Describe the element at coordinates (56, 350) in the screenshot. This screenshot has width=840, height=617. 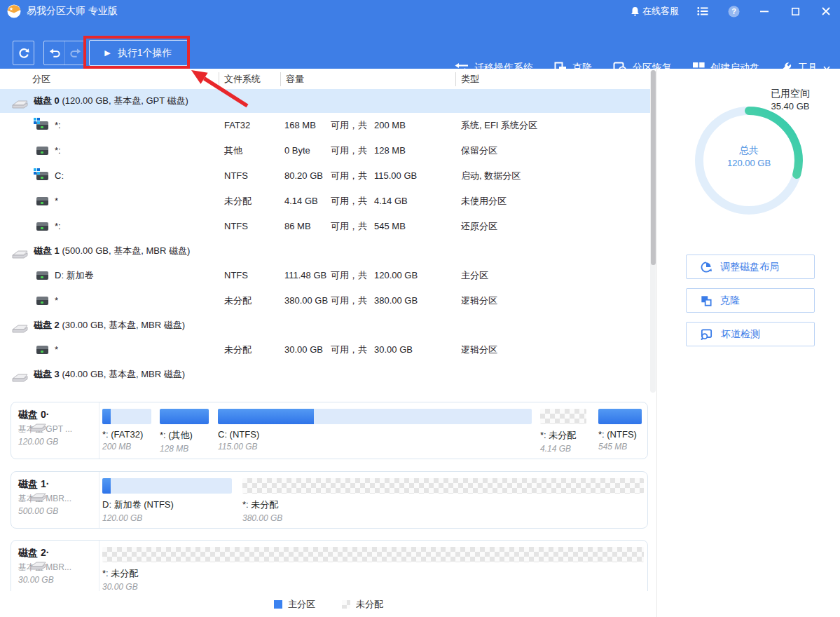
I see `partition-name: *` at that location.